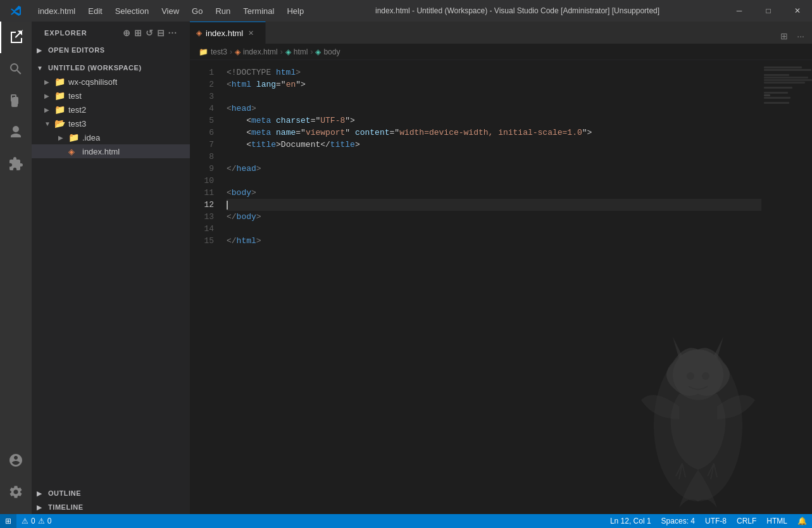 The image size is (812, 528). I want to click on tab-bar: ◈ index.html ✕ ⊞ ···, so click(501, 33).